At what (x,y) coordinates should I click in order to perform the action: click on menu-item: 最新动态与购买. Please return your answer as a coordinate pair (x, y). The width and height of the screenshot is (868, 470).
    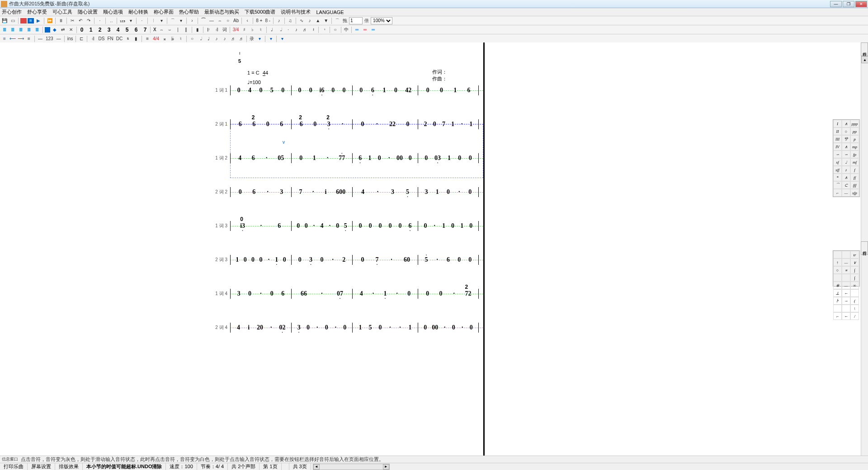
    Looking at the image, I should click on (222, 12).